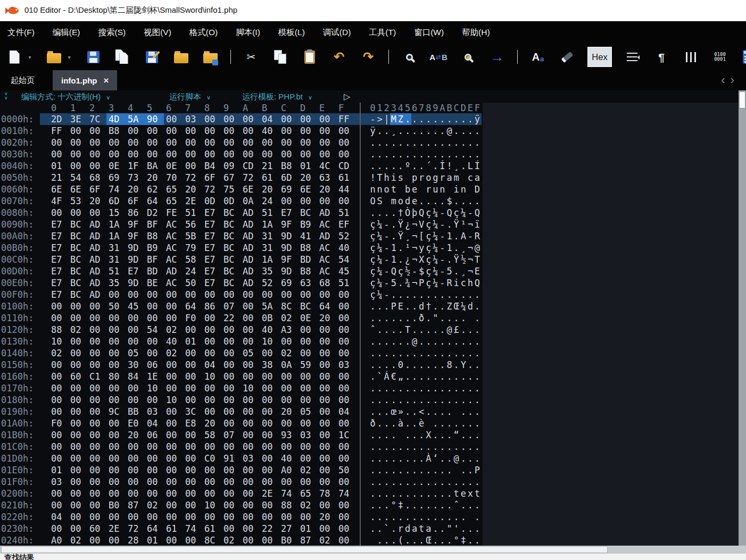 Image resolution: width=746 pixels, height=560 pixels. What do you see at coordinates (135, 248) in the screenshot?
I see `hex-byte: 9D` at bounding box center [135, 248].